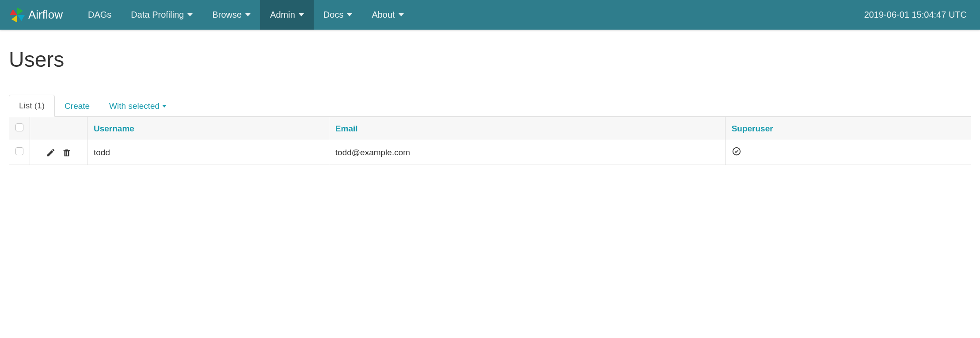 The image size is (980, 338). I want to click on tab-label: With selected, so click(134, 106).